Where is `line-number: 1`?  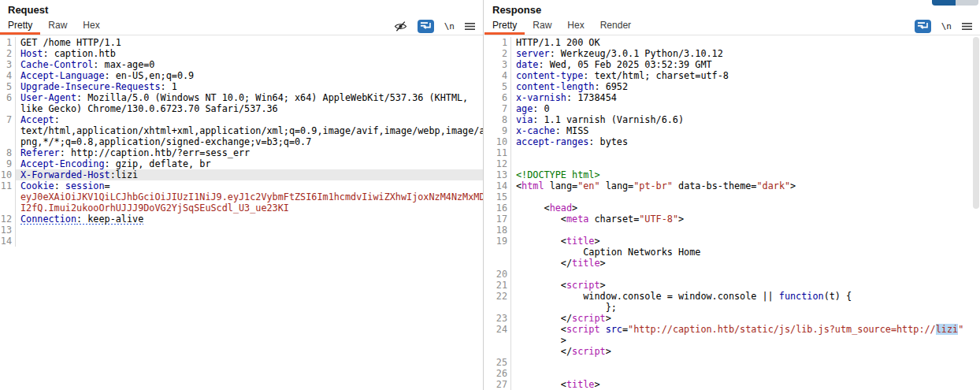
line-number: 1 is located at coordinates (8, 43).